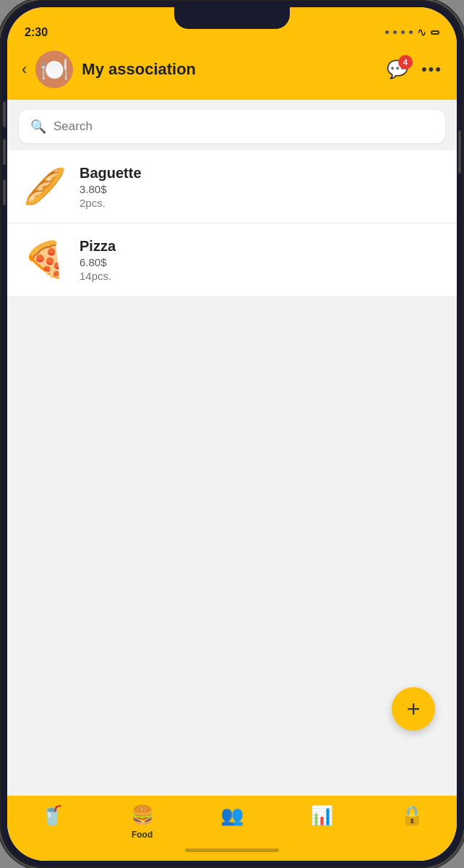 The image size is (464, 868). What do you see at coordinates (25, 69) in the screenshot?
I see `back-button: ‹` at bounding box center [25, 69].